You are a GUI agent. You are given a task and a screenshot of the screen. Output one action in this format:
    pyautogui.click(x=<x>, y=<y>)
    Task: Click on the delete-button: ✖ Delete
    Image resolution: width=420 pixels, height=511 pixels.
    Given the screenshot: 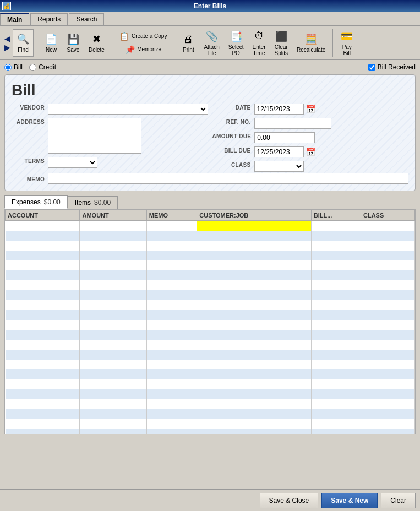 What is the action you would take?
    pyautogui.click(x=97, y=43)
    